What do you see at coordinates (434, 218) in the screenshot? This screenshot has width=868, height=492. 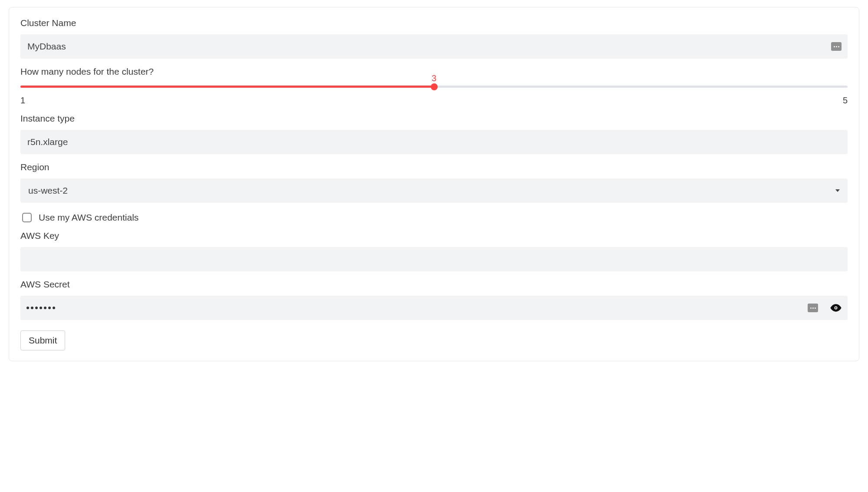 I see `use-aws-creds-row: Use my AWS credentials` at bounding box center [434, 218].